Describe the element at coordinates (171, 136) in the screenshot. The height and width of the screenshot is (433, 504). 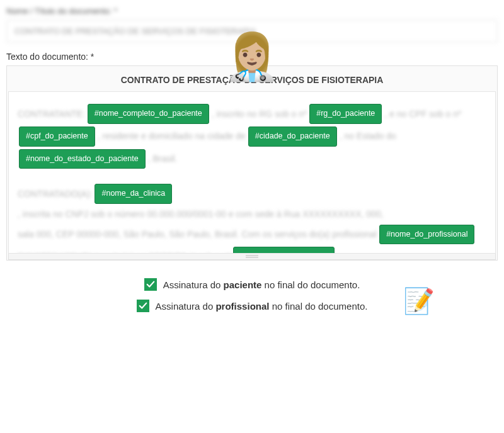
I see `placeholder-text: , residente e domiciliado na cidade de` at that location.